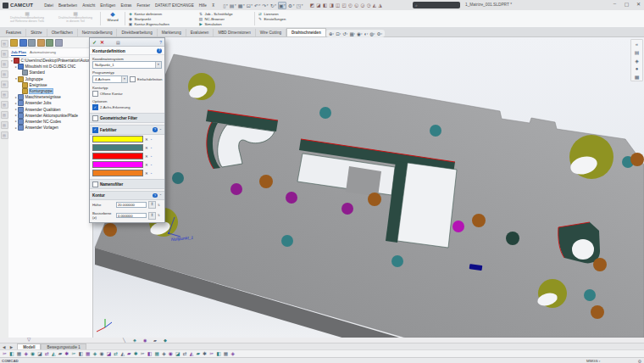 The width and height of the screenshot is (644, 363). Describe the element at coordinates (197, 354) in the screenshot. I see `edm-toolbar-icon: ▰` at that location.